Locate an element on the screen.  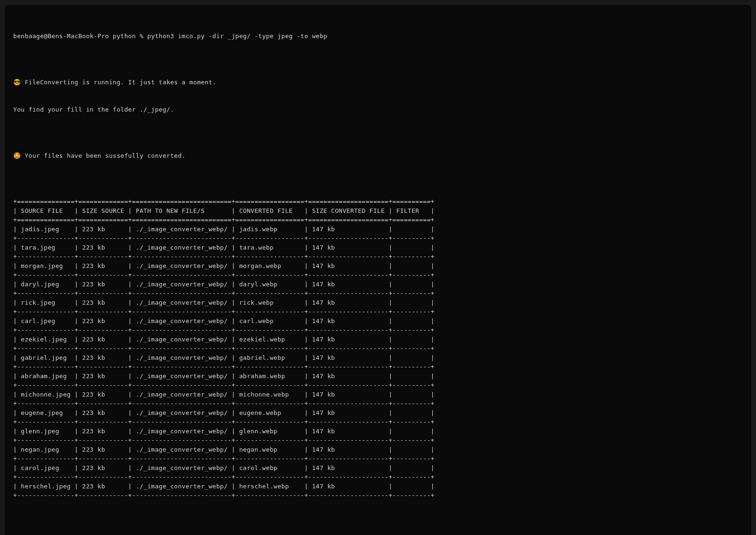
table-row: | michonne.jpeg | 223 kb | ./_image_conv… is located at coordinates (378, 395).